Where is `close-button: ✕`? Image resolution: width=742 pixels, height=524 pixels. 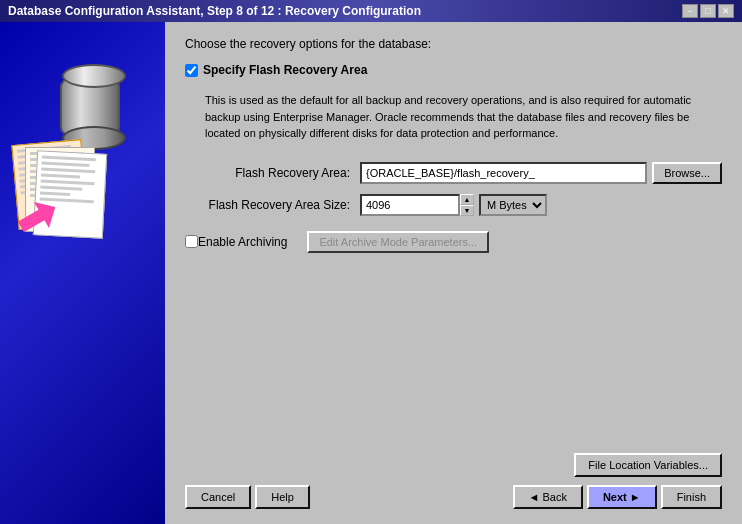
close-button: ✕ is located at coordinates (726, 11).